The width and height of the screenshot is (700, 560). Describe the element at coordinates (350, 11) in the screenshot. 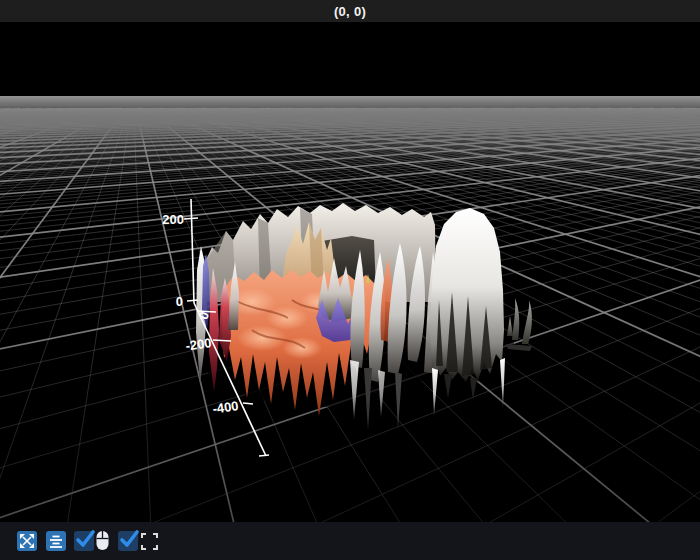

I see `title-bar: (0, 0)` at that location.